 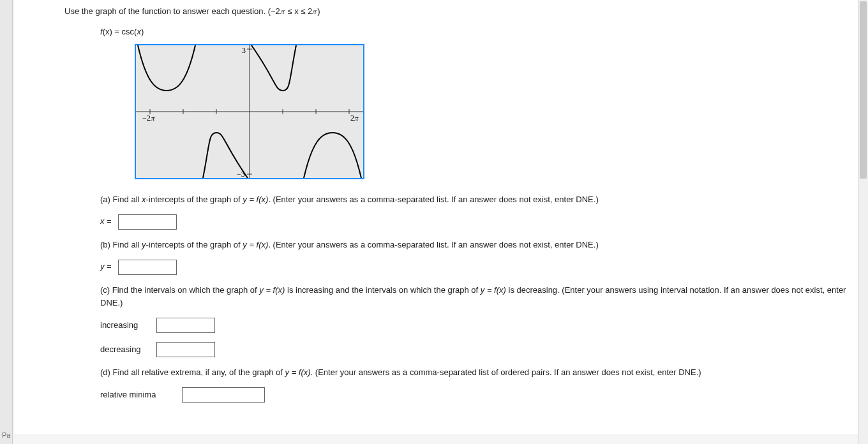 I want to click on csc-graph: −2𝜋 2𝜋 3 −3, so click(x=250, y=112).